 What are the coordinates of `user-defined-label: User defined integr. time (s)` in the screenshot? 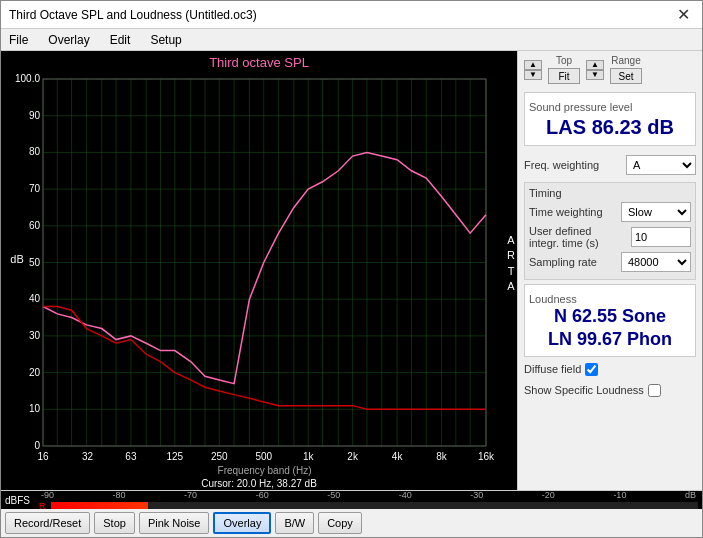 It's located at (574, 237).